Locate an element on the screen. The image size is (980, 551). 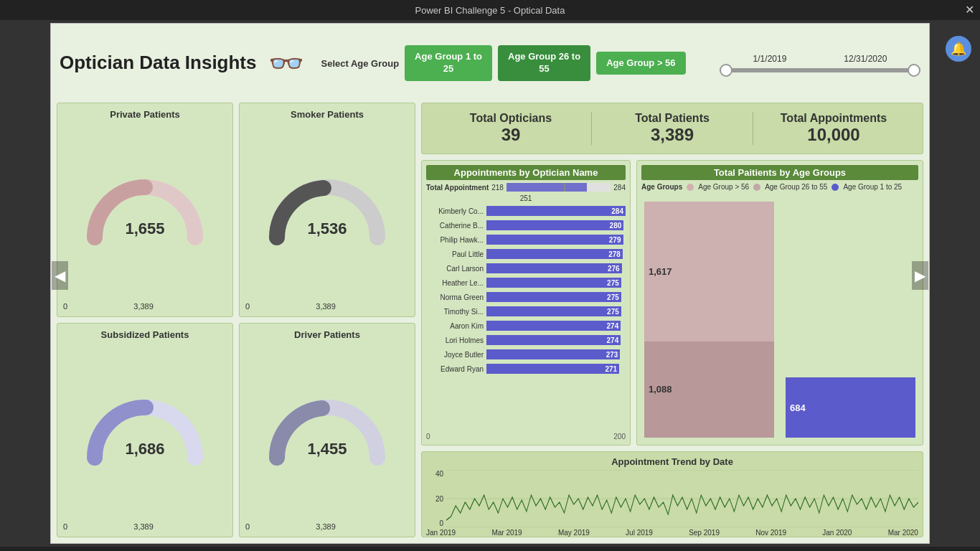
x-label-nov2019: Nov 2019 is located at coordinates (771, 532).